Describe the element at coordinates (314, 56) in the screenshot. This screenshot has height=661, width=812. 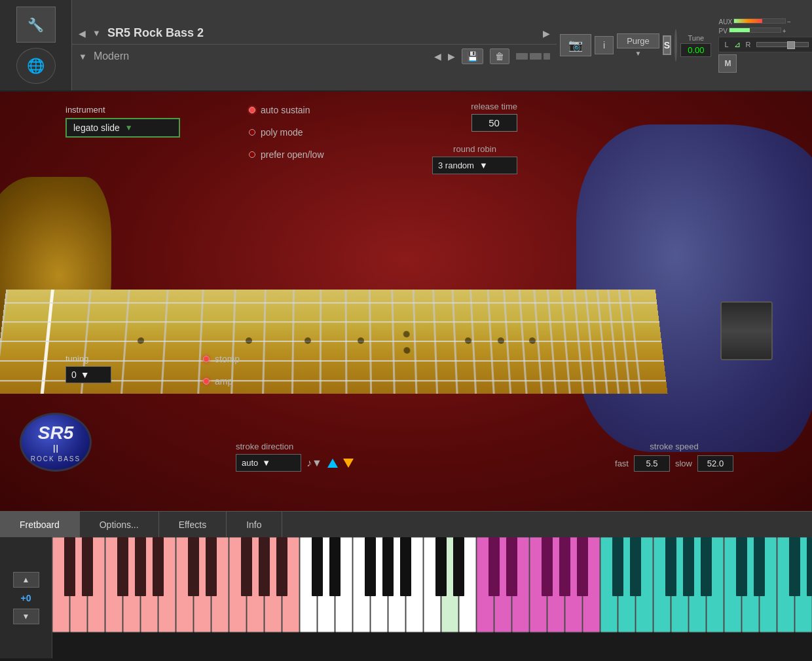
I see `preset-row: ▼ Modern ◀ ▶ 💾 🗑` at that location.